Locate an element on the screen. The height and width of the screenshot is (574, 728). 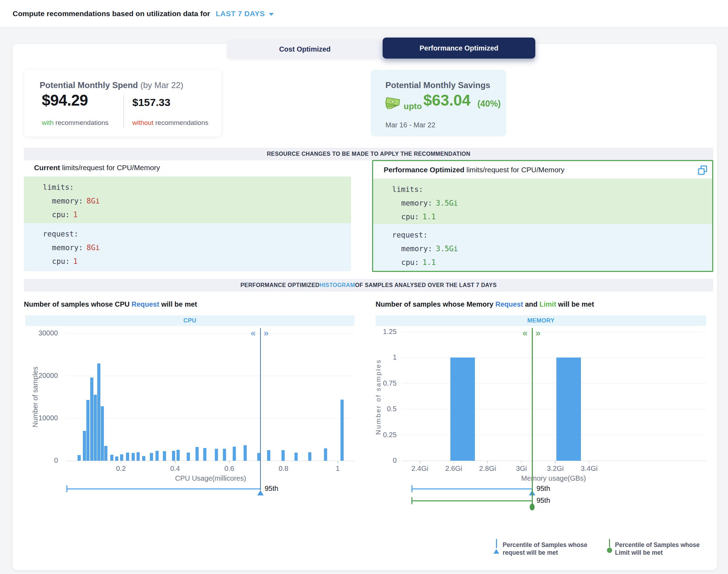
legend-limit-label: Percentile of Samples whose Limit will b… is located at coordinates (662, 549).